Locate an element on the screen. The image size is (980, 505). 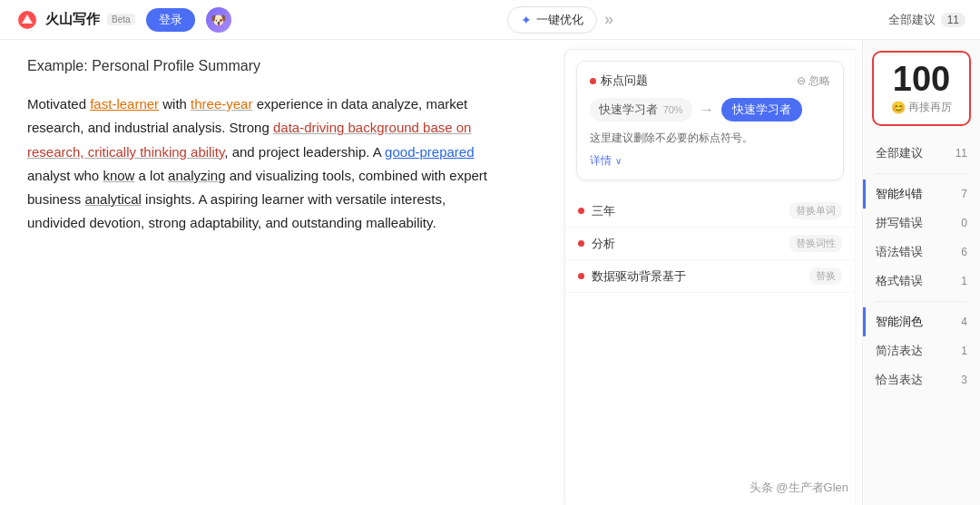
optimize-label: 一键优化 is located at coordinates (560, 20).